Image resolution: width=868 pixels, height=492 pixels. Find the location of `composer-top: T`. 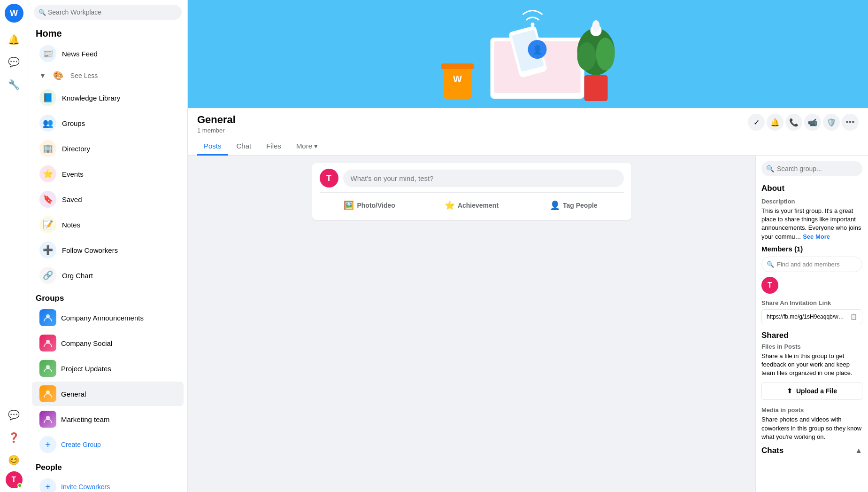

composer-top: T is located at coordinates (472, 178).